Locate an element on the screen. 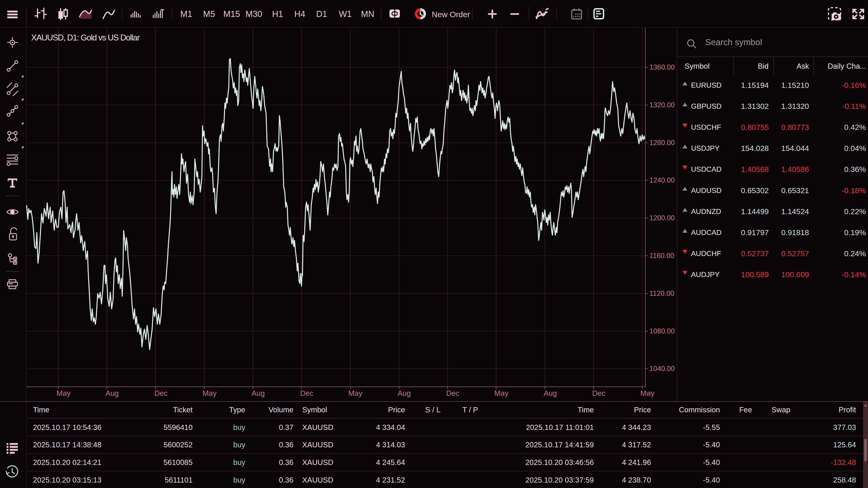 This screenshot has height=488, width=868. svg-text: 1080.00 is located at coordinates (662, 331).